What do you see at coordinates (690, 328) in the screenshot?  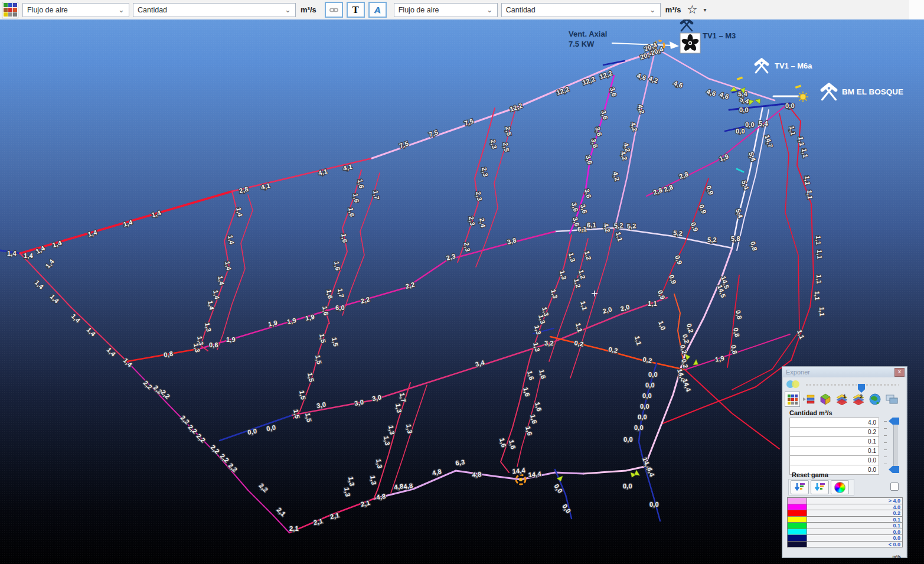 I see `airflow-value-label: 0,2` at bounding box center [690, 328].